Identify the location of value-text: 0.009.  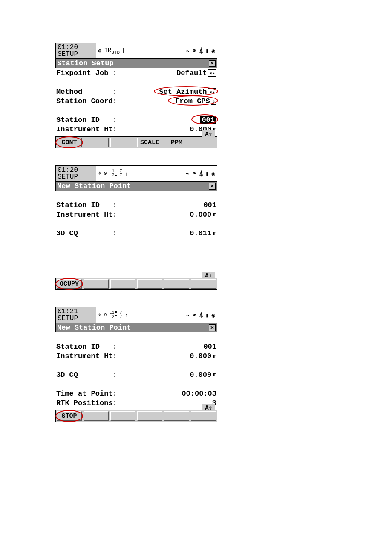
(200, 375).